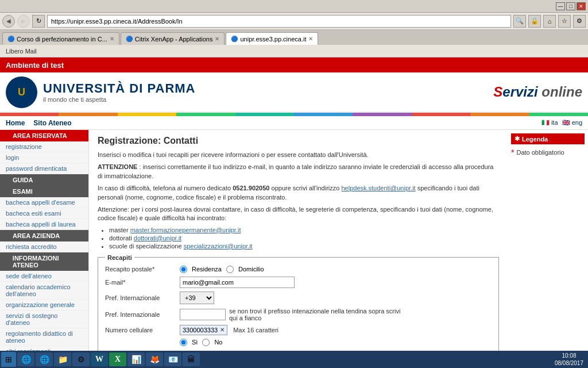 The height and width of the screenshot is (368, 588). I want to click on privacy-no-radio, so click(206, 343).